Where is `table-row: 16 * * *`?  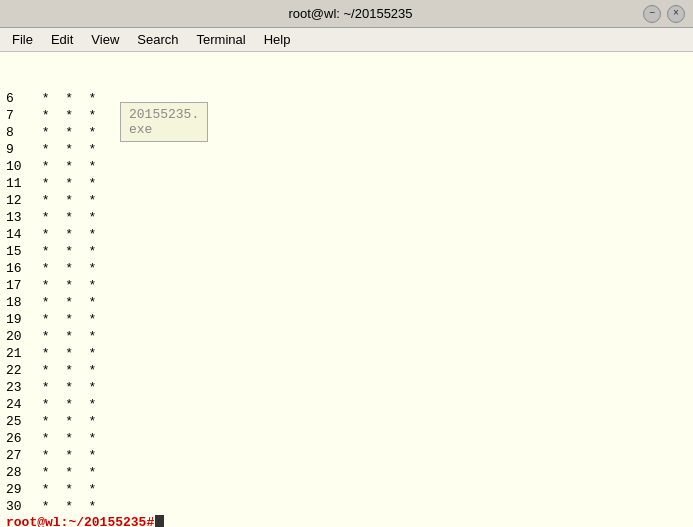
table-row: 16 * * * is located at coordinates (346, 268).